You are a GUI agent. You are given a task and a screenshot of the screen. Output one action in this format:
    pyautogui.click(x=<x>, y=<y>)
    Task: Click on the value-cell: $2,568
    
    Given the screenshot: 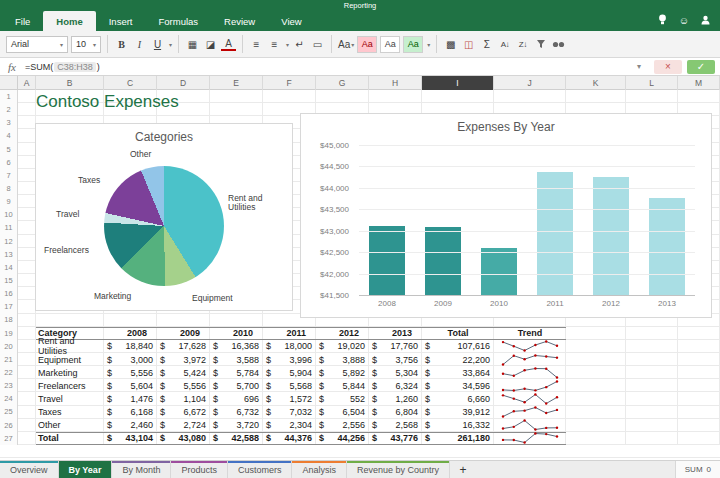 What is the action you would take?
    pyautogui.click(x=396, y=426)
    